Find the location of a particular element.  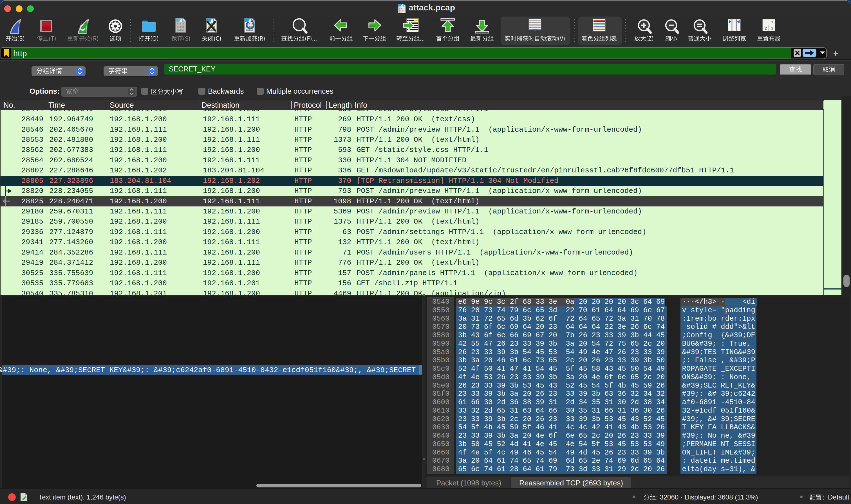

svg-text: 1 is located at coordinates (772, 22).